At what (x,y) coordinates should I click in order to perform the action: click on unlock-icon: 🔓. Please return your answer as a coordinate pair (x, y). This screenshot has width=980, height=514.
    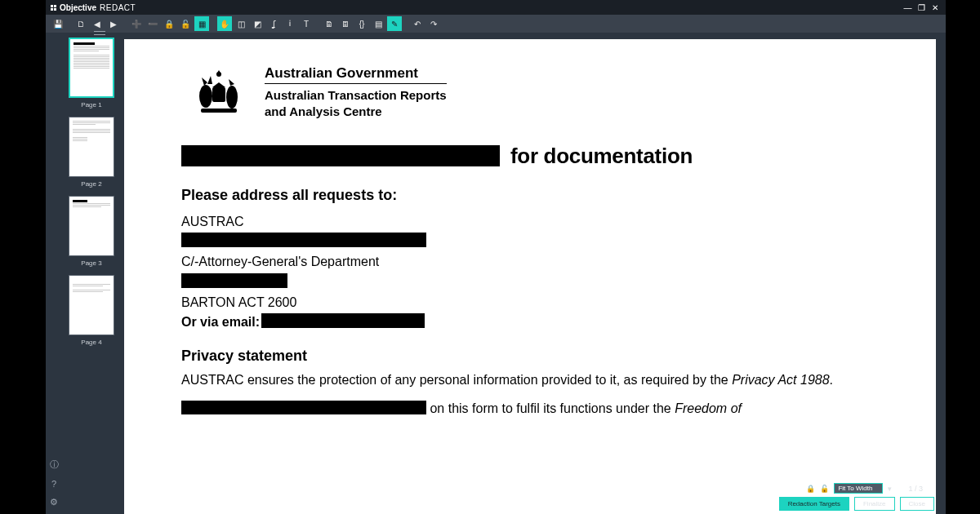
    Looking at the image, I should click on (185, 24).